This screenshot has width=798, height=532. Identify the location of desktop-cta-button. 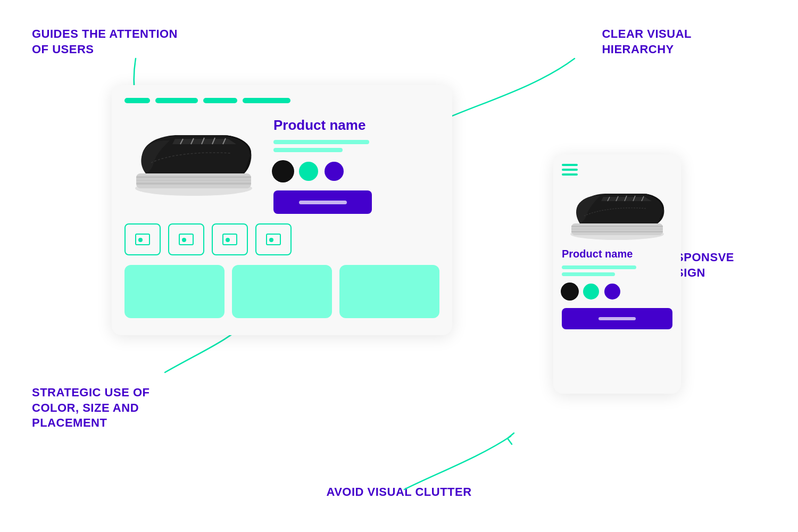
(322, 202).